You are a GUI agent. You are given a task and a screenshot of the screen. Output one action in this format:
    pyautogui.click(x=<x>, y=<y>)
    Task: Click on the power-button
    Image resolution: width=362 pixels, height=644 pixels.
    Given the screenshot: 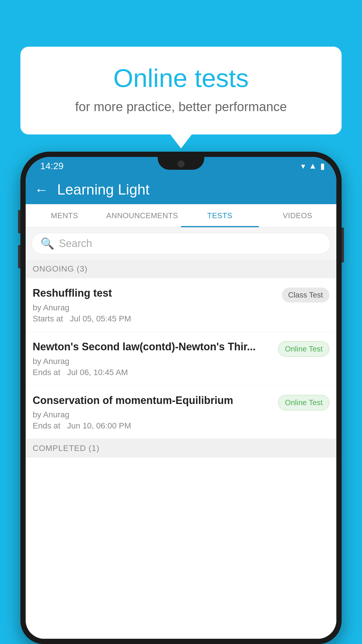 What is the action you would take?
    pyautogui.click(x=343, y=245)
    